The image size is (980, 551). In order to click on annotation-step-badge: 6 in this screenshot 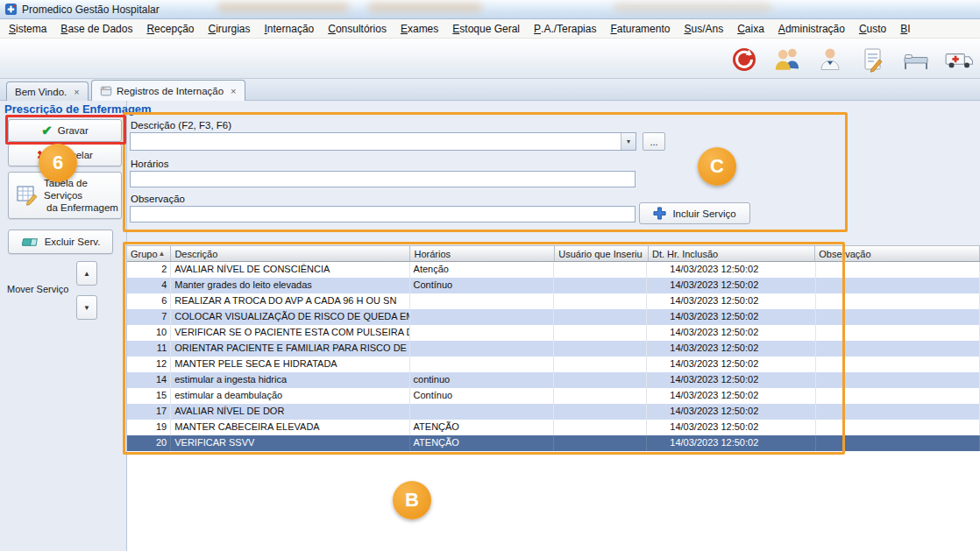, I will do `click(58, 163)`.